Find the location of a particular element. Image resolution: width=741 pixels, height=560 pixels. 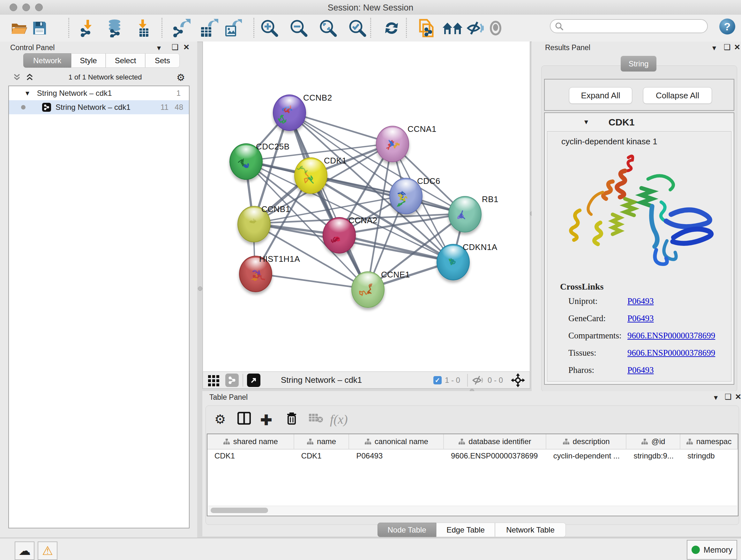

export-table-icon is located at coordinates (208, 28).